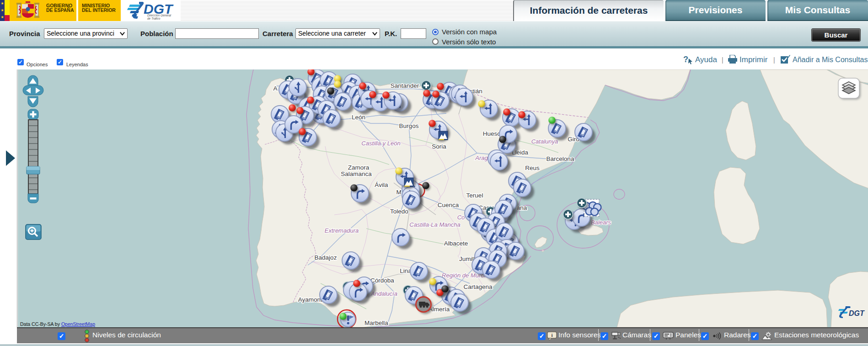 This screenshot has width=868, height=346. Describe the element at coordinates (359, 167) in the screenshot. I see `svg-text: Zamora` at that location.